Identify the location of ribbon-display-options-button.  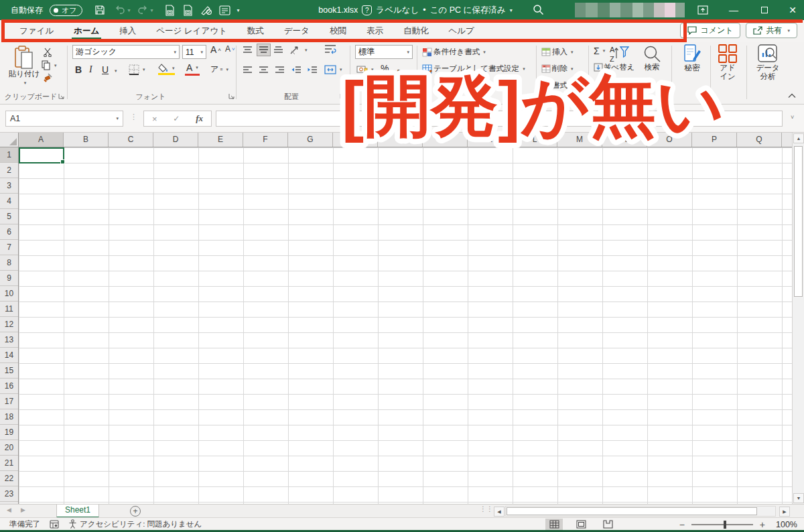
(703, 10).